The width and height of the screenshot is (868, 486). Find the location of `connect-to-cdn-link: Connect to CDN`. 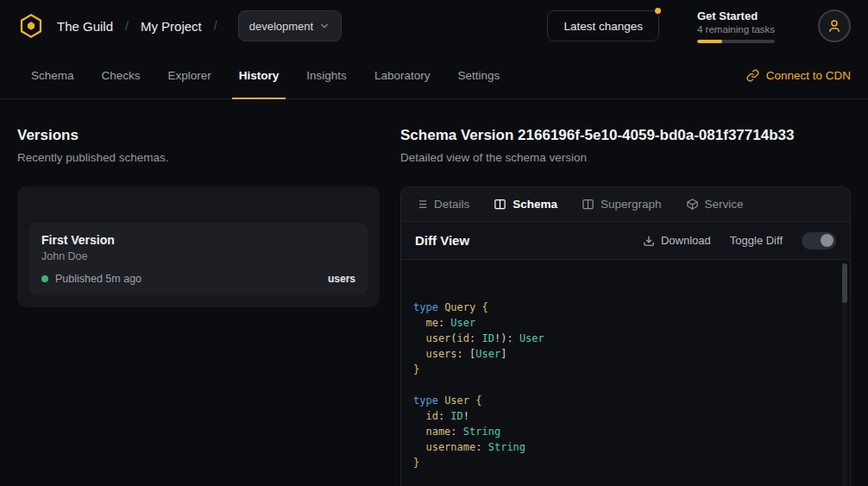

connect-to-cdn-link: Connect to CDN is located at coordinates (799, 75).